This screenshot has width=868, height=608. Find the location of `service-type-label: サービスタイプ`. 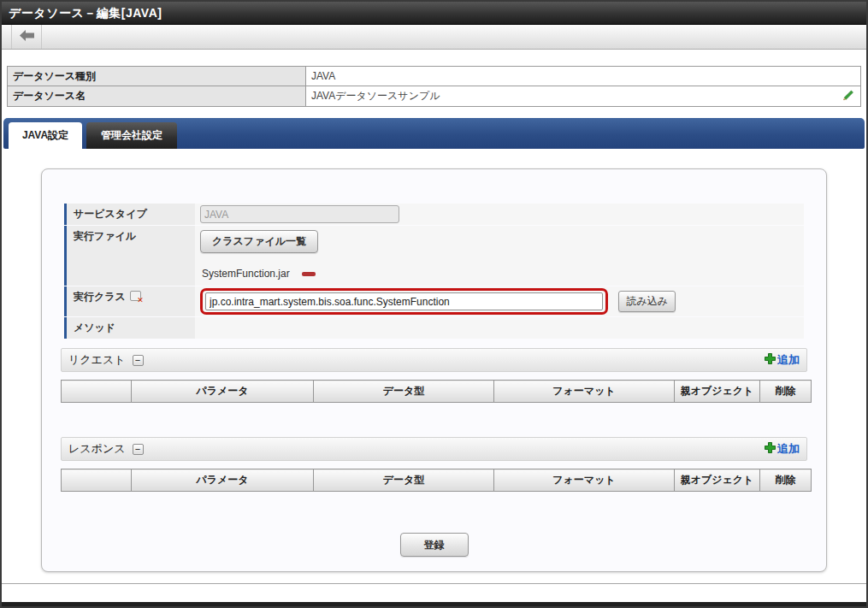

service-type-label: サービスタイプ is located at coordinates (130, 214).